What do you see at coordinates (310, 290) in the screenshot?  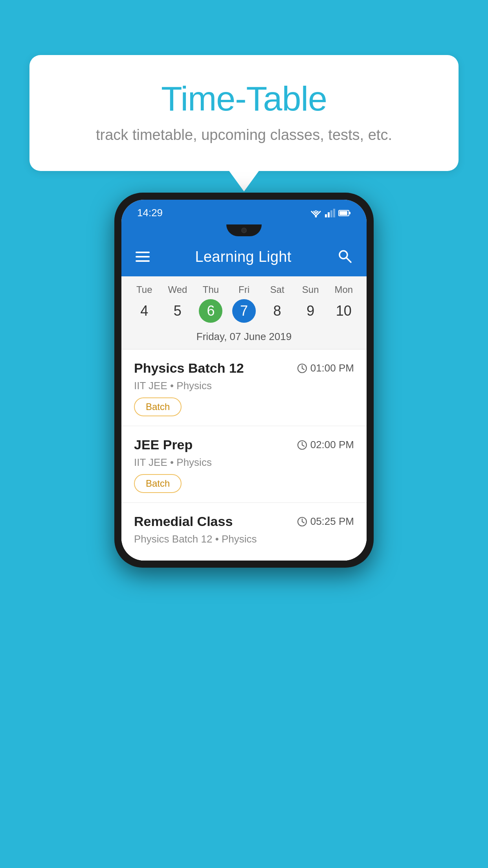 I see `day-name: Sun` at bounding box center [310, 290].